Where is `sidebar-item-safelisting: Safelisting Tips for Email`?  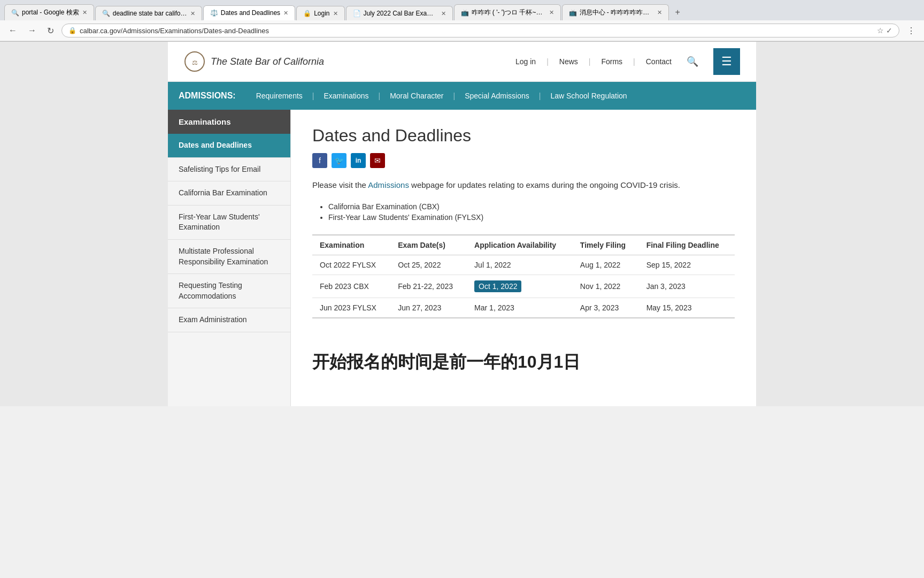 sidebar-item-safelisting: Safelisting Tips for Email is located at coordinates (229, 170).